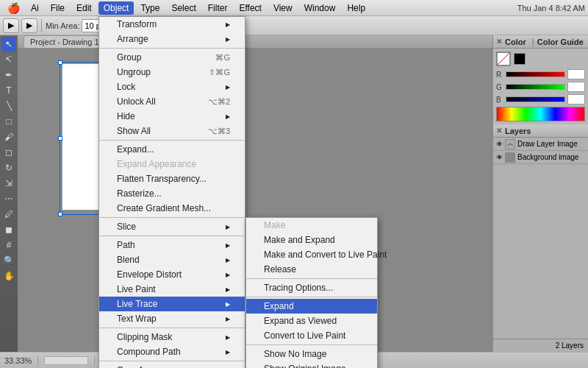  I want to click on menubar-ai: Ai, so click(35, 8).